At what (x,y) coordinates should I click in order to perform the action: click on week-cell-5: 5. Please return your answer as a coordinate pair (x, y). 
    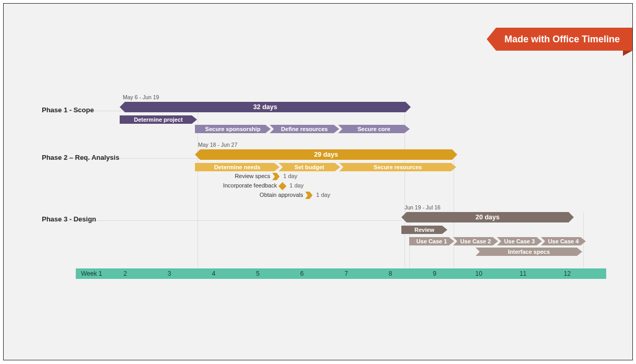
    Looking at the image, I should click on (258, 274).